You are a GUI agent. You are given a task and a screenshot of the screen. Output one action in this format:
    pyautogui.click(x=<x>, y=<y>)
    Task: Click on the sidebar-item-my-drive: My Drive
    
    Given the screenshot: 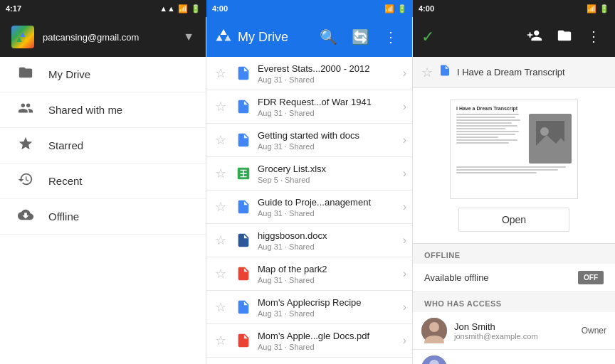 What is the action you would take?
    pyautogui.click(x=102, y=75)
    